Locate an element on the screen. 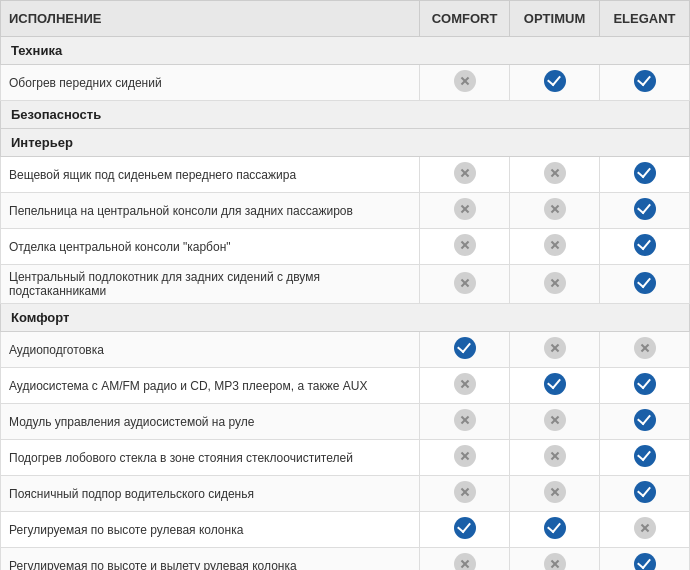  table-row: Вещевой ящик под сиденьем переднего пасс… is located at coordinates (346, 175).